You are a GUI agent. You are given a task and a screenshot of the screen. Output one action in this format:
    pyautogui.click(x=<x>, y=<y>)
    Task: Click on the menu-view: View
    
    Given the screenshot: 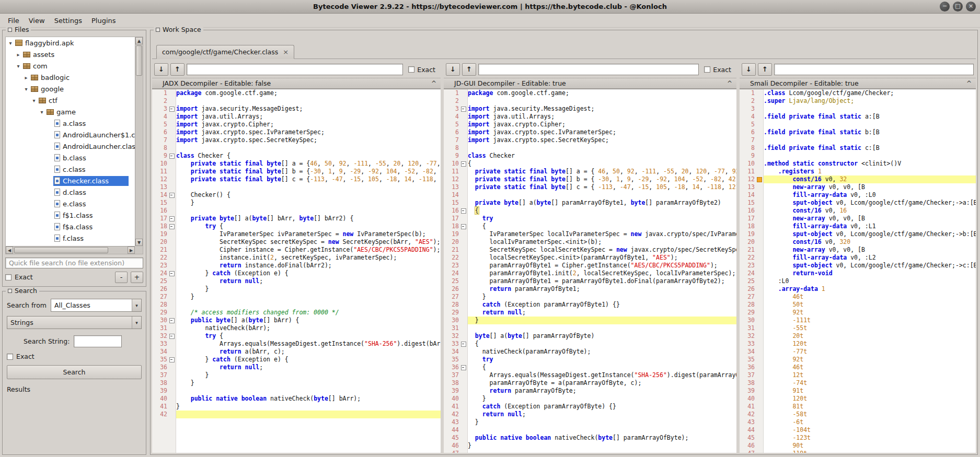 What is the action you would take?
    pyautogui.click(x=37, y=21)
    